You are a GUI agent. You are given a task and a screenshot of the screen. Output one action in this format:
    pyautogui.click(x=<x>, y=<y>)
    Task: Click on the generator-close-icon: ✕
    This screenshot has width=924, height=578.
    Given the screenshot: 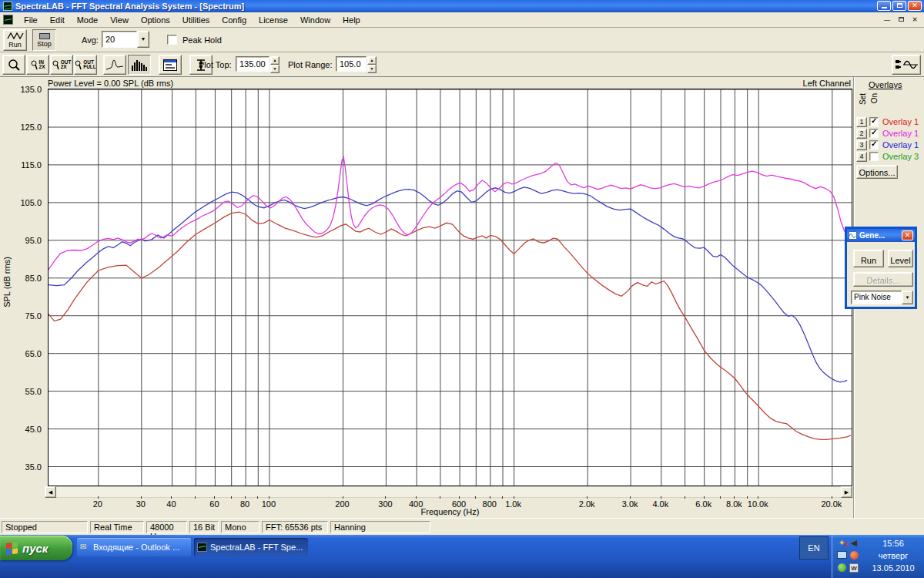 What is the action you would take?
    pyautogui.click(x=907, y=236)
    